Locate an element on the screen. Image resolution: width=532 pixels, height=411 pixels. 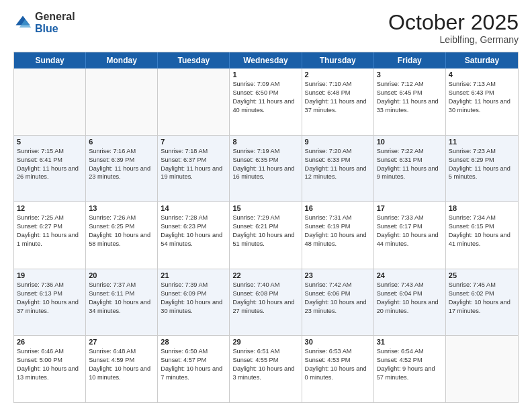
cell-info: Sunrise: 7:15 AM Sunset: 6:41 PM Dayligh… is located at coordinates (50, 165).